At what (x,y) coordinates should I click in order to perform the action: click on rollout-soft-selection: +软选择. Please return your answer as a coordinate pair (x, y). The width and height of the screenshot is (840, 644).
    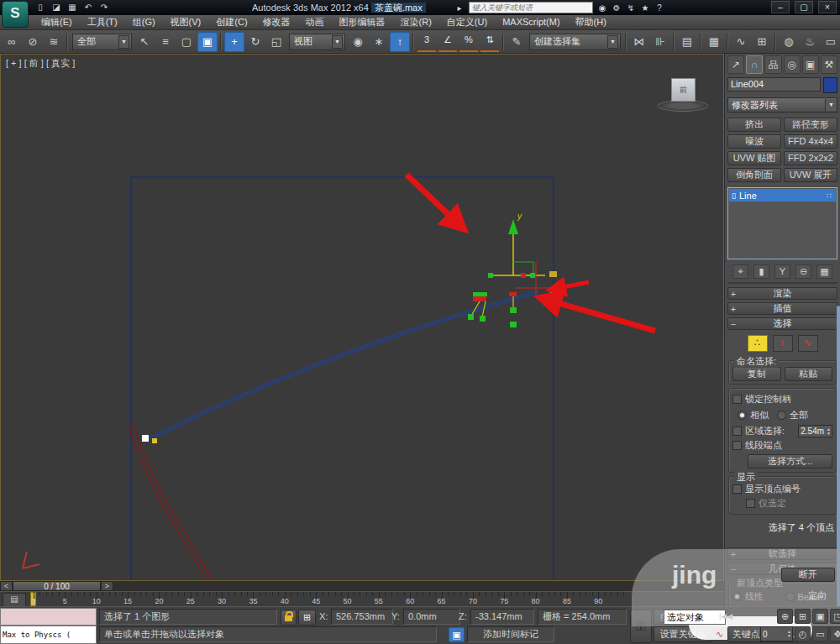
    Looking at the image, I should click on (783, 554).